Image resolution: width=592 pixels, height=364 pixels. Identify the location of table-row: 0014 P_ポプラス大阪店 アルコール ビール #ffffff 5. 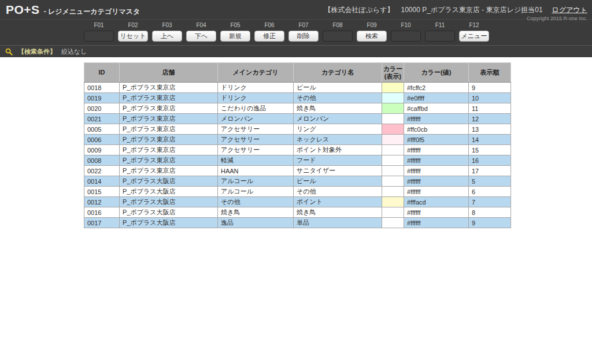
(298, 181).